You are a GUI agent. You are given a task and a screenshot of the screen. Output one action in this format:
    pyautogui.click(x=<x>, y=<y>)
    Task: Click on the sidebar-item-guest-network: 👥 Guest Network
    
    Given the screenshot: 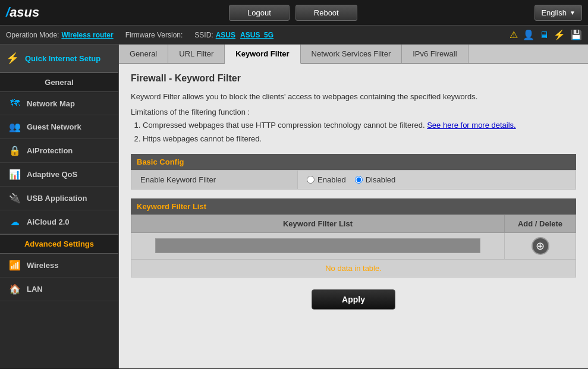 What is the action you would take?
    pyautogui.click(x=59, y=127)
    